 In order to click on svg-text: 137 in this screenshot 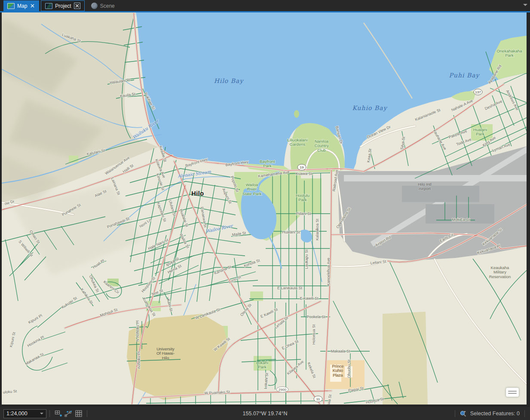, I will do `click(478, 92)`.